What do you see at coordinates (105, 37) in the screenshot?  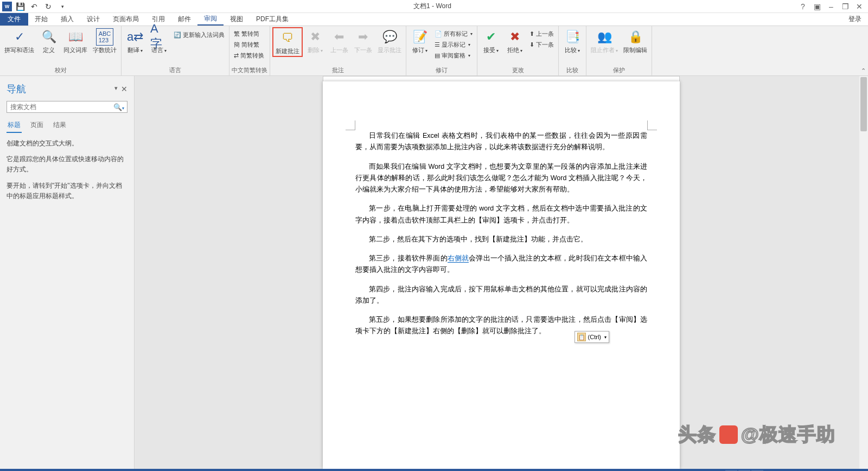 I see `wordcount-icon: ABC123` at bounding box center [105, 37].